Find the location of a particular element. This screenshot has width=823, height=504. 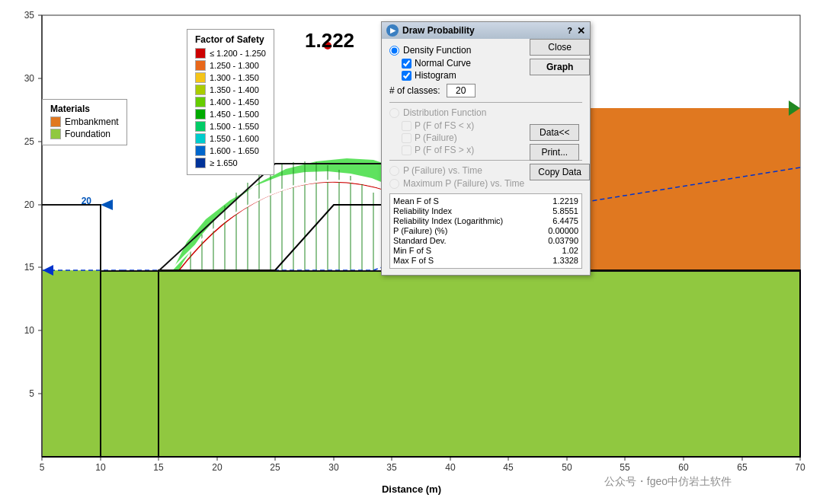

fos-label-9: ≥ 1.650 is located at coordinates (224, 163).